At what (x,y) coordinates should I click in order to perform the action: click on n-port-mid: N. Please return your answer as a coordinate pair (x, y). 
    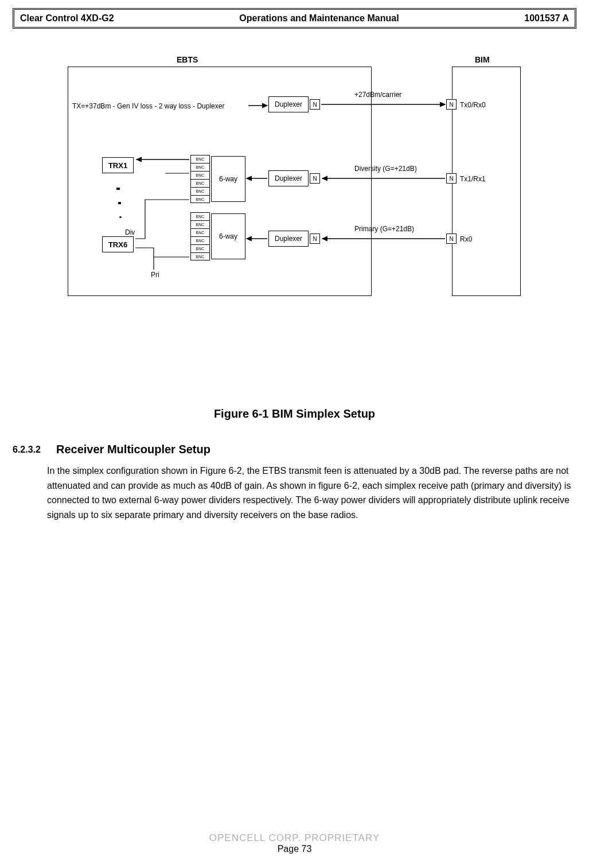
    Looking at the image, I should click on (315, 178).